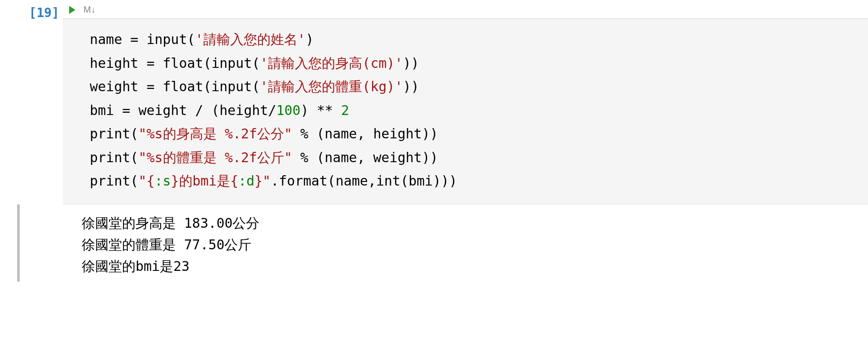  Describe the element at coordinates (171, 223) in the screenshot. I see `output-line: 徐國堂的身高是 183.00公分` at that location.